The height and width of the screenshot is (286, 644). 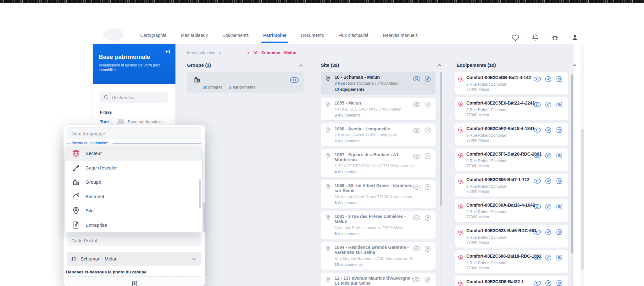 I want to click on equipment-card: Comfort-00E2C5F2-Bat18-4-1841 9 Rue Robe…, so click(x=512, y=134).